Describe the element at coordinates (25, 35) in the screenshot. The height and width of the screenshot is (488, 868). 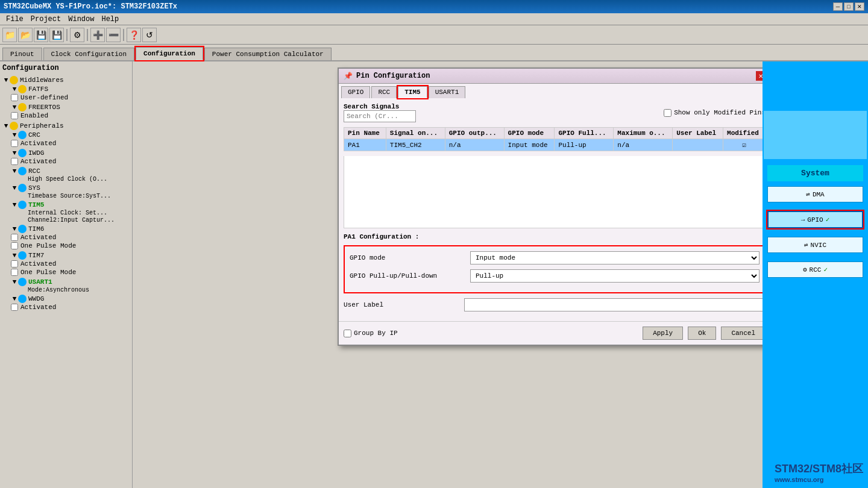
I see `toolbar-open: 📂` at that location.